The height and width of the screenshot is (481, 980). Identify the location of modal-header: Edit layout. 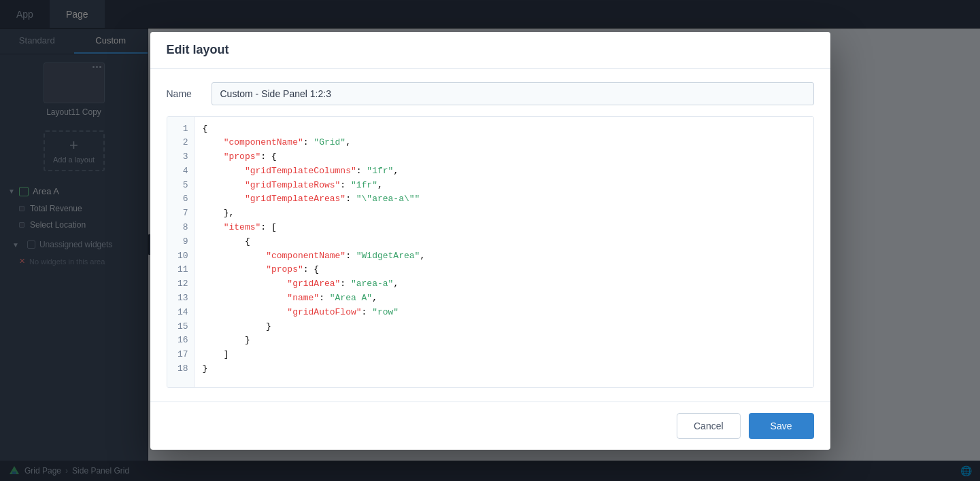
(490, 50).